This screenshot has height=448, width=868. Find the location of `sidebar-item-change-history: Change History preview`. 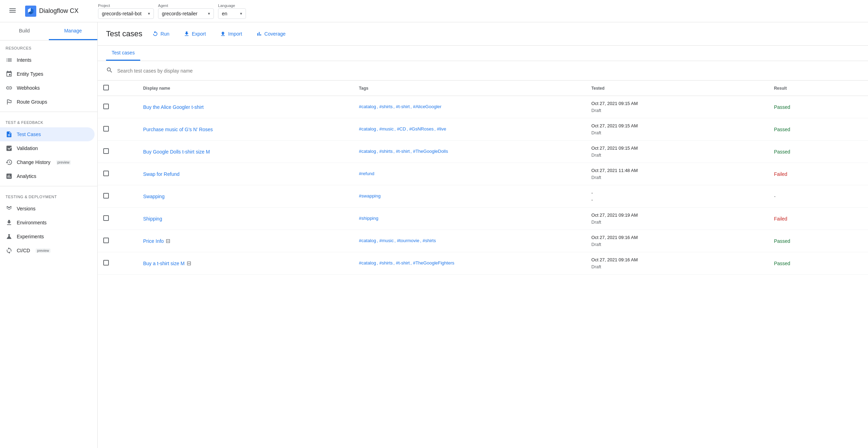

sidebar-item-change-history: Change History preview is located at coordinates (47, 162).